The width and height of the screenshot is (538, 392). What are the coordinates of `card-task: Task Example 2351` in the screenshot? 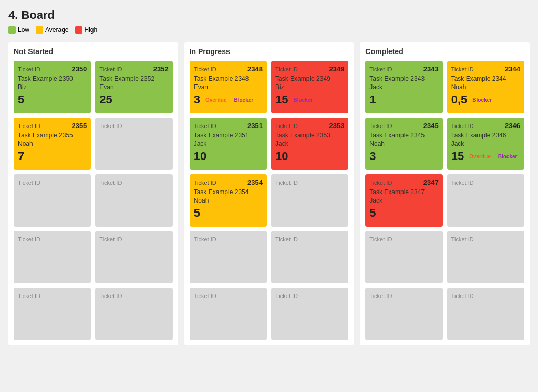 It's located at (228, 135).